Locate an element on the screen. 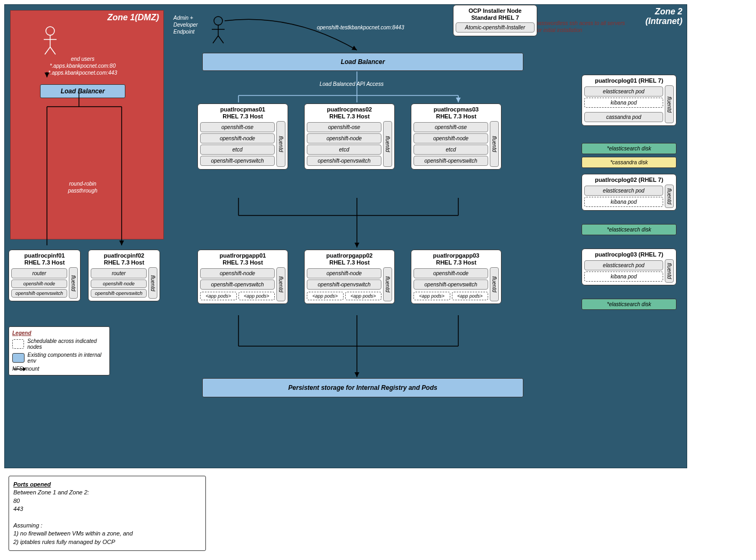 This screenshot has width=756, height=560. zone1-load-balancer: Load Balancer is located at coordinates (83, 91).